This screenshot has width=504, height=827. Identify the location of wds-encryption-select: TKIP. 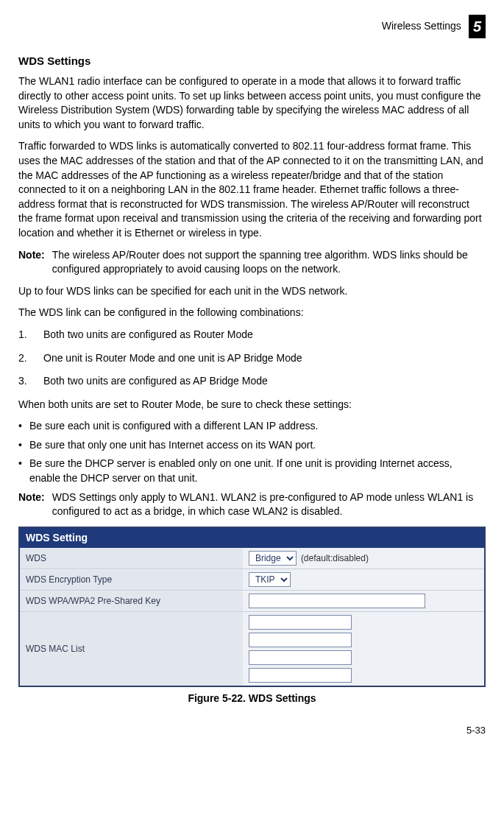
(269, 580).